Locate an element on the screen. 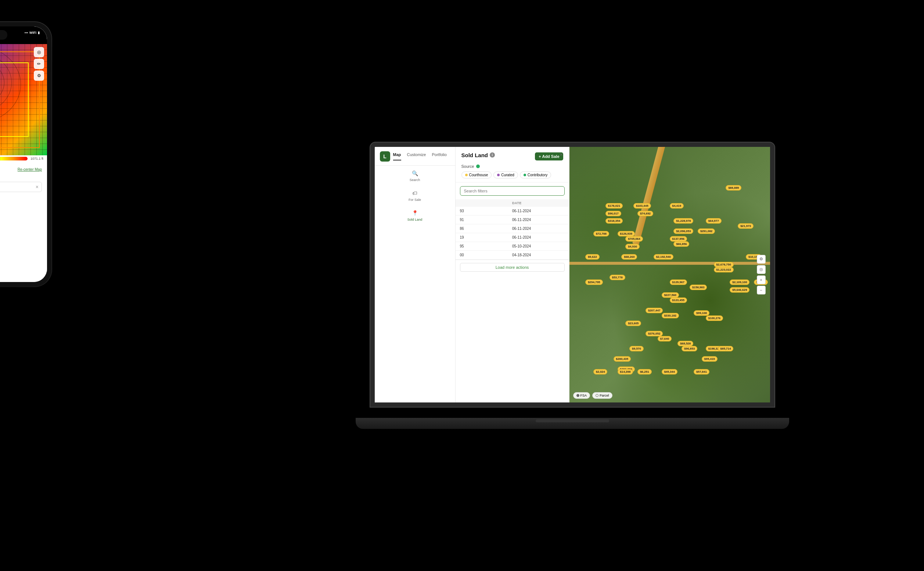 The height and width of the screenshot is (571, 924). price-label: $45,344 is located at coordinates (669, 372).